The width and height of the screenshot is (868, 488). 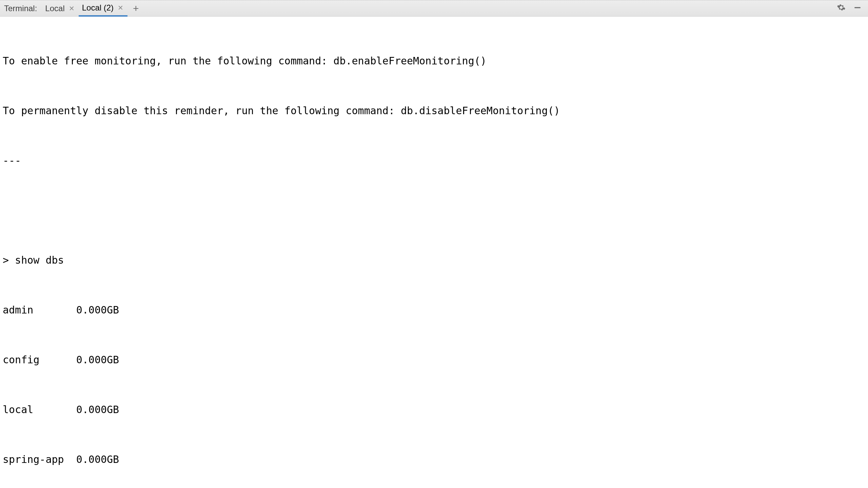 What do you see at coordinates (98, 8) in the screenshot?
I see `terminal-tab-label: Local (2)` at bounding box center [98, 8].